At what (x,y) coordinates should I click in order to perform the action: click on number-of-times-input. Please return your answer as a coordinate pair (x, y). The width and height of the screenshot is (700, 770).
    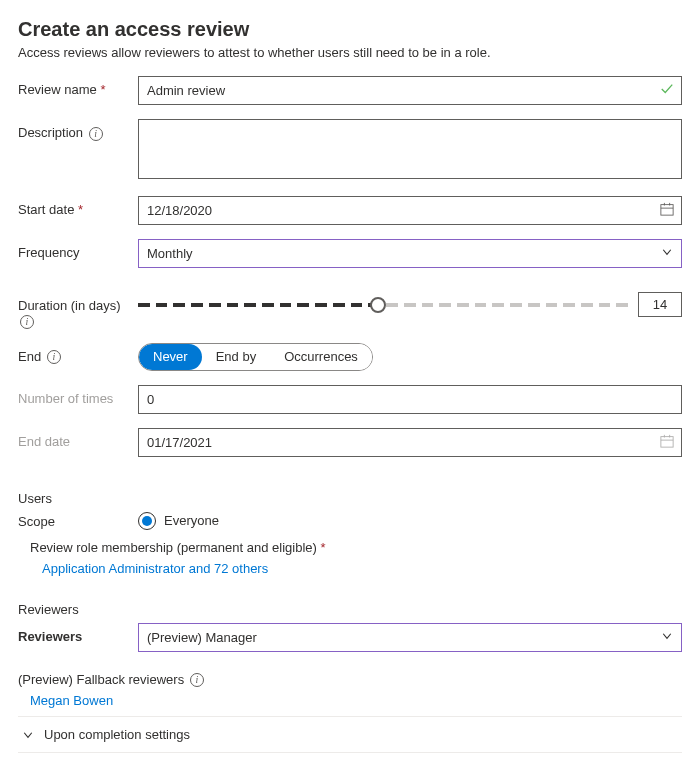
    Looking at the image, I should click on (410, 400).